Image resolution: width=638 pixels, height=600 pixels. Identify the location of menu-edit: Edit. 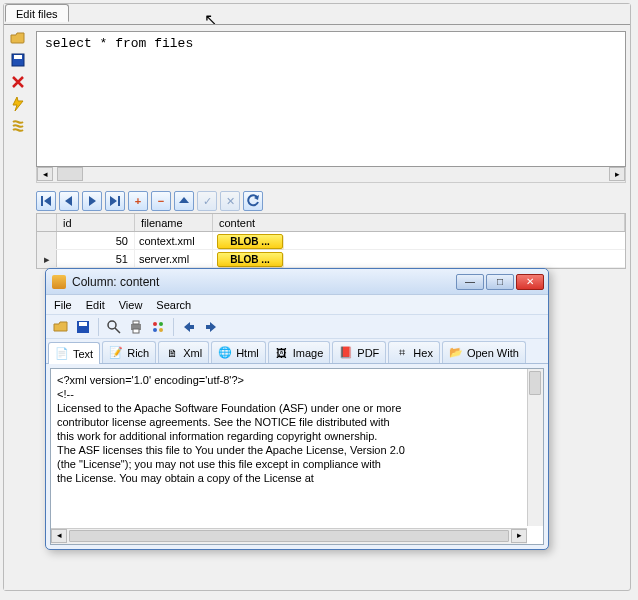
(96, 305).